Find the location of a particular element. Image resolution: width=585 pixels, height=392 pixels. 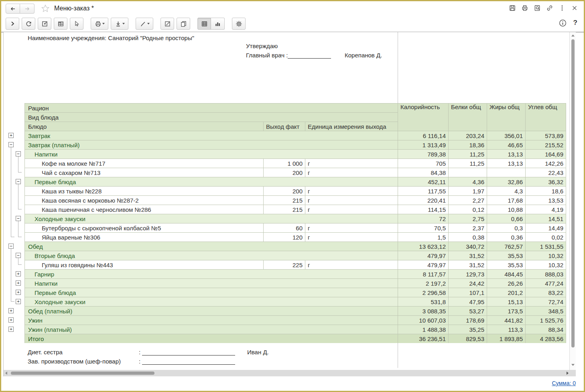

group-label: Гарнир is located at coordinates (211, 274).